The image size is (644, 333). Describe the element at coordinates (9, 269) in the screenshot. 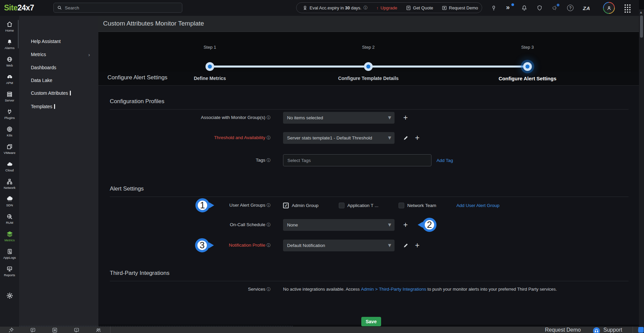

I see `presentation-icon` at that location.